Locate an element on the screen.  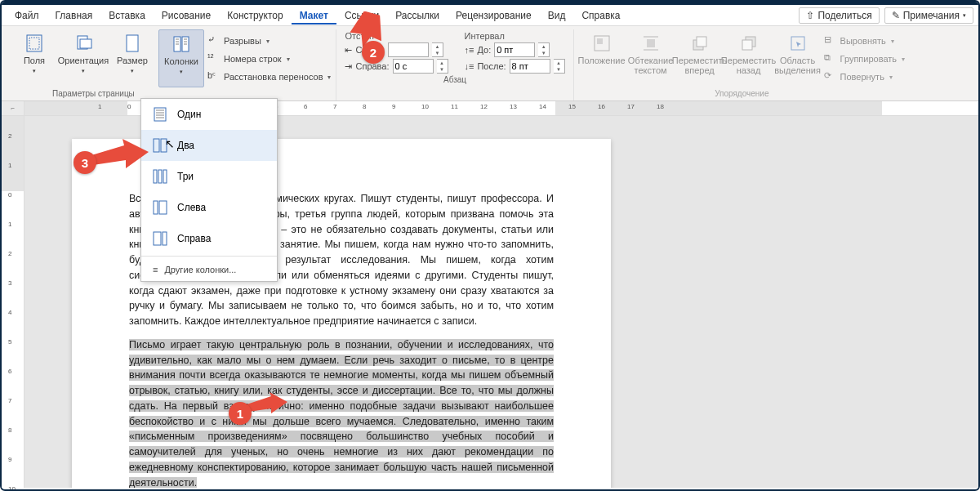
position-icon is located at coordinates (602, 43).